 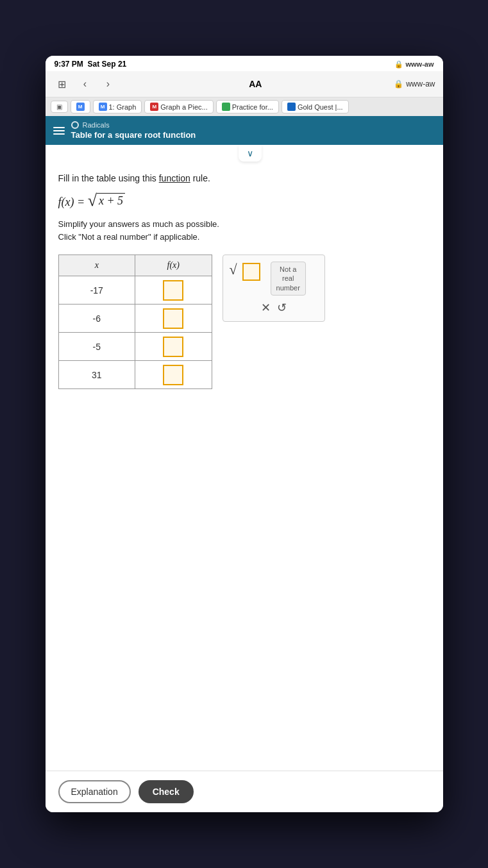 What do you see at coordinates (97, 375) in the screenshot?
I see `x-value-4: 31` at bounding box center [97, 375].